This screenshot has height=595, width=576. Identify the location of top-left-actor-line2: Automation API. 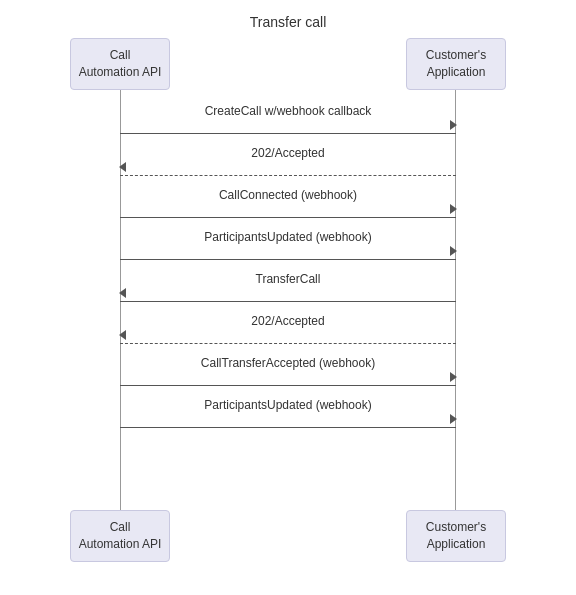
(120, 72).